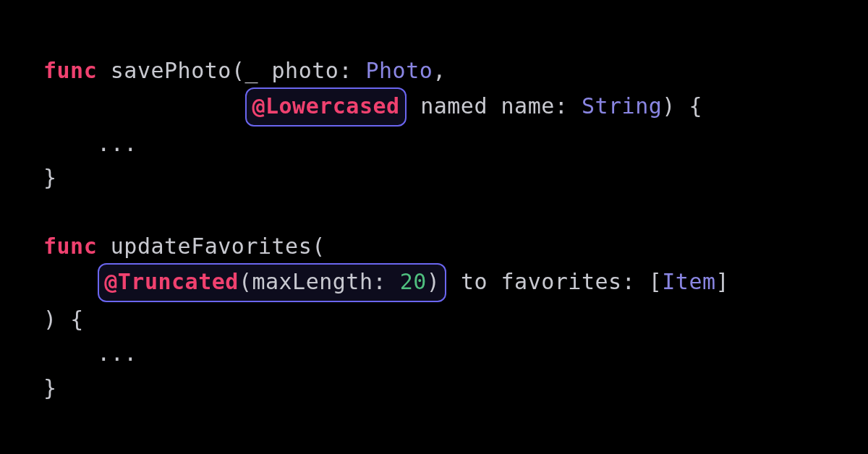 This screenshot has height=454, width=868. Describe the element at coordinates (184, 246) in the screenshot. I see `code-line-6: func updateFavorites(` at that location.